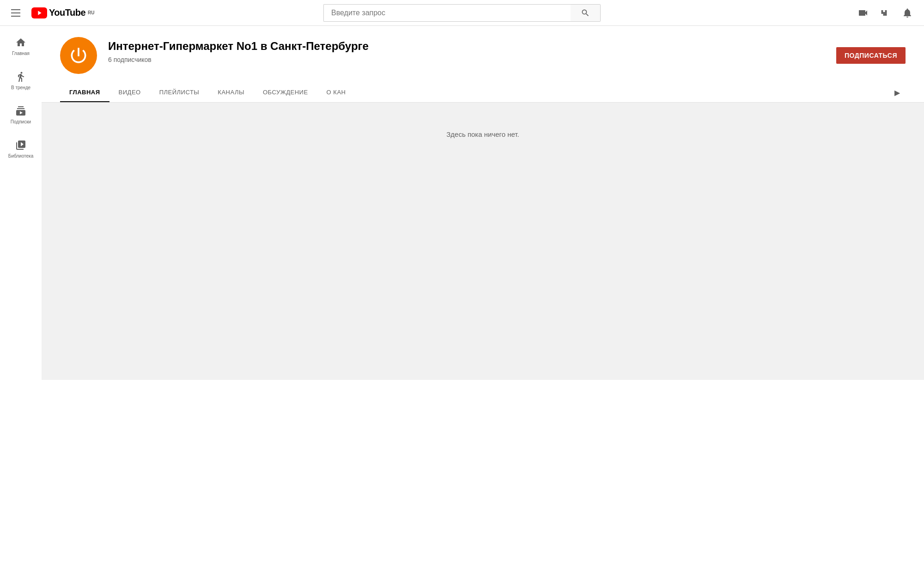  Describe the element at coordinates (871, 55) in the screenshot. I see `subscribe-button: ПОДПИСАТЬСЯ` at that location.